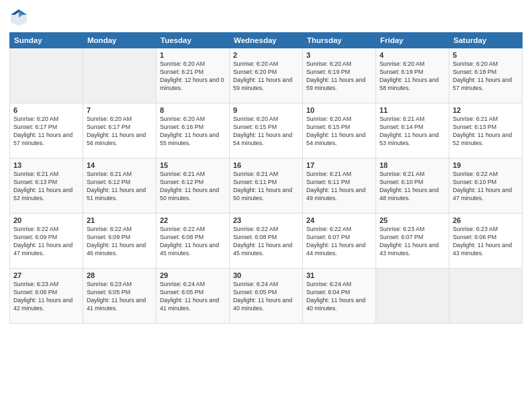 The height and width of the screenshot is (411, 532). Describe the element at coordinates (19, 17) in the screenshot. I see `logo-icon` at that location.